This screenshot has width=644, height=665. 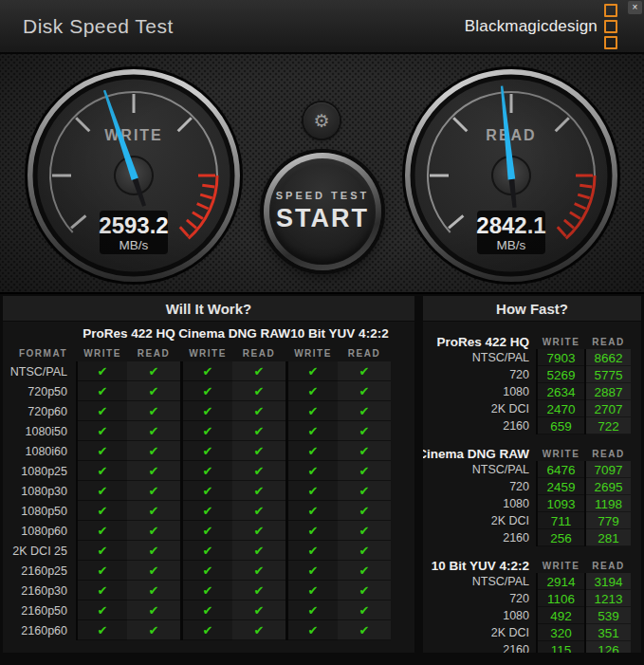 What do you see at coordinates (510, 135) in the screenshot?
I see `gauge-title: READ` at bounding box center [510, 135].